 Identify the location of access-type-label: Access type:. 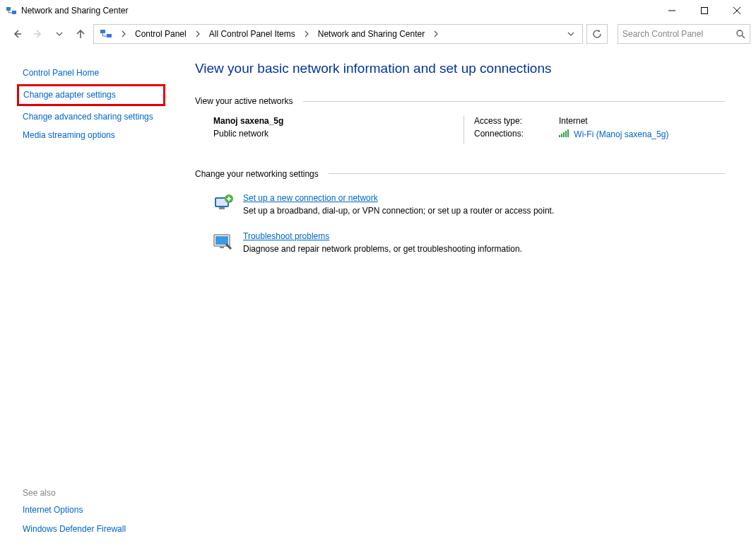
(507, 121).